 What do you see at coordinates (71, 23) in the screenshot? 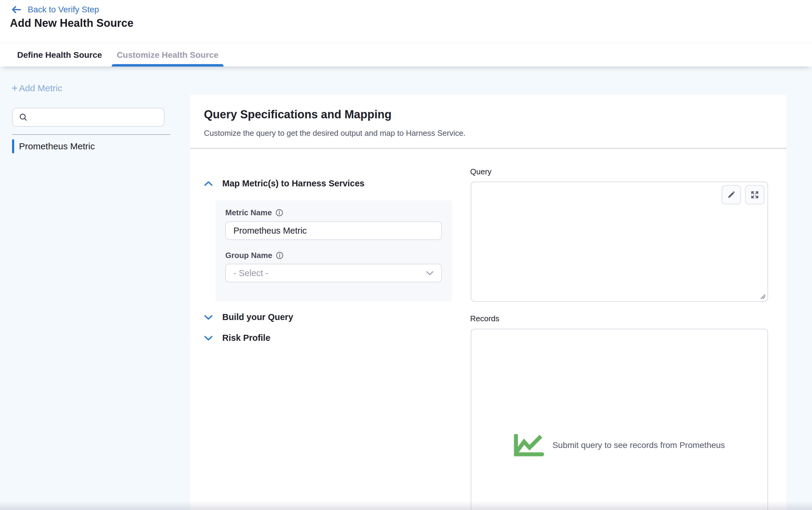
I see `page-title: Add New Health Source` at bounding box center [71, 23].